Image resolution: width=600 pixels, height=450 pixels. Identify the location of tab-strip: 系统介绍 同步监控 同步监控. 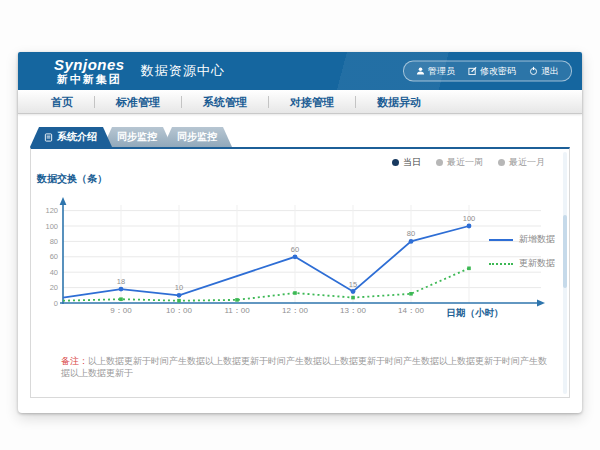
(126, 137).